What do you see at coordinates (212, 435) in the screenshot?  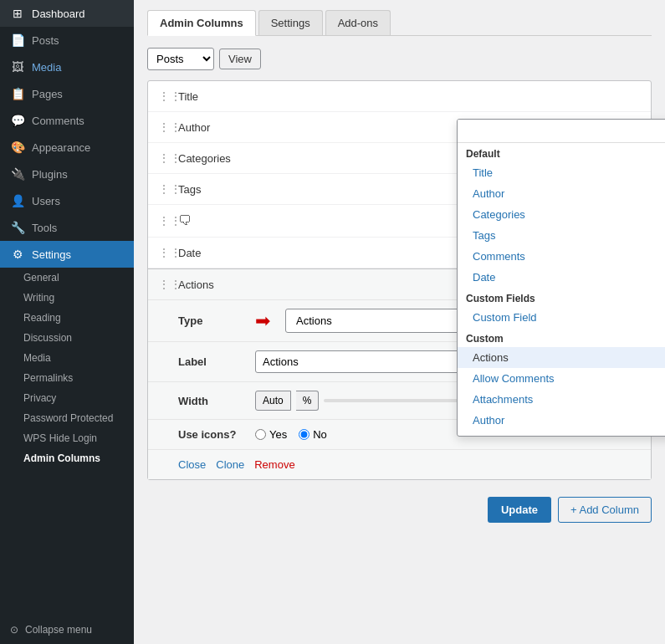 I see `use-icons-field-label: Use icons?` at bounding box center [212, 435].